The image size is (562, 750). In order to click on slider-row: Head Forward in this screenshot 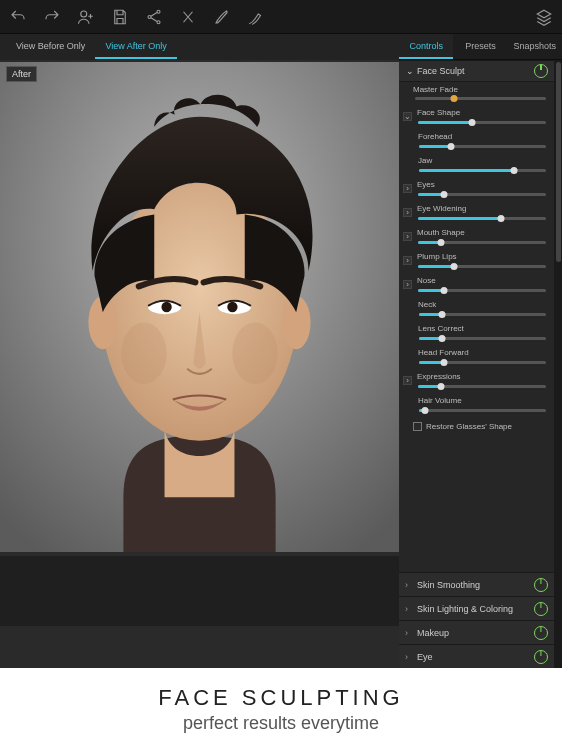, I will do `click(476, 358)`.